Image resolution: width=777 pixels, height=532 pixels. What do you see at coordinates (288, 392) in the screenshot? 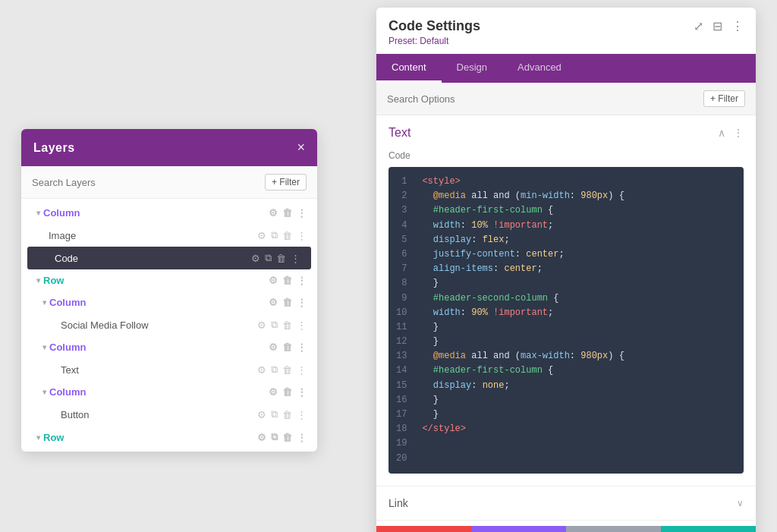
I see `layer-column-4-actions: ⚙ 🗑 ⋮` at bounding box center [288, 392].